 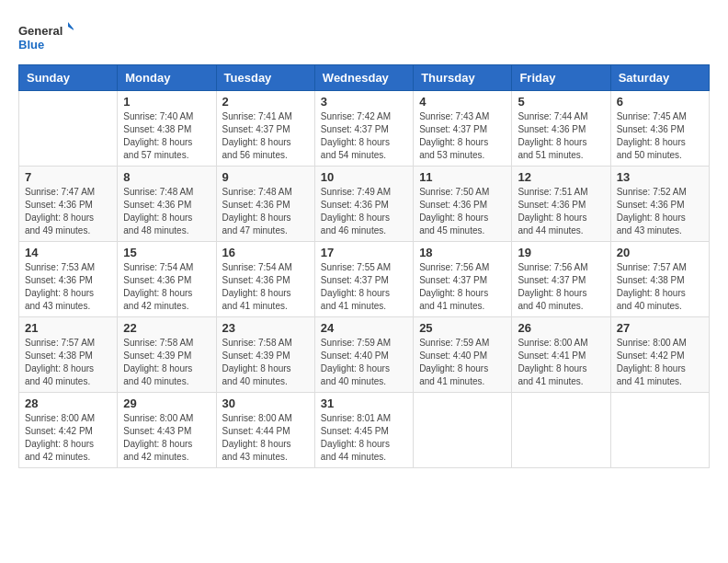 What do you see at coordinates (660, 355) in the screenshot?
I see `day-cell: 27Sunrise: 8:00 AM Sunset: 4:42 PM Dayli…` at bounding box center [660, 355].